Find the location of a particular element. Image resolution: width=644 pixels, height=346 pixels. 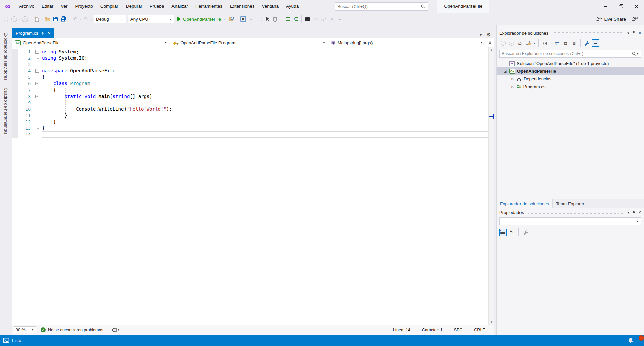

menu-item-compilar: Compilar is located at coordinates (109, 6).